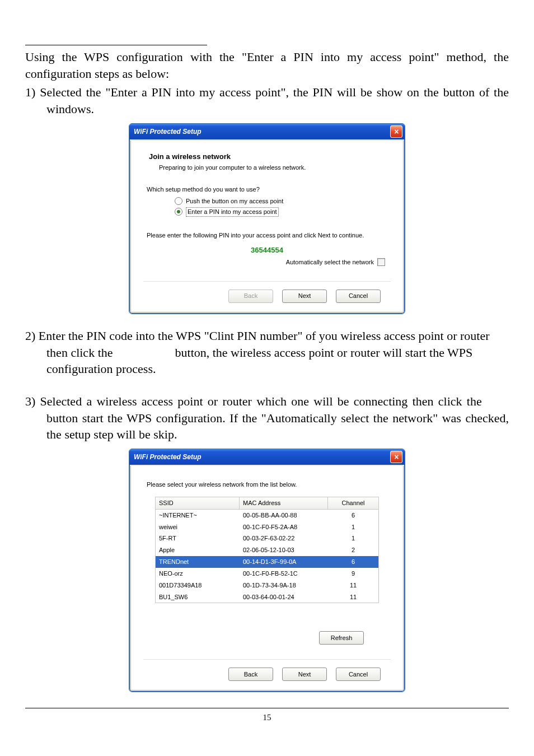 This screenshot has height=756, width=534. What do you see at coordinates (284, 586) in the screenshot?
I see `cell-mac: 00-1D-73-34-9A-18` at bounding box center [284, 586].